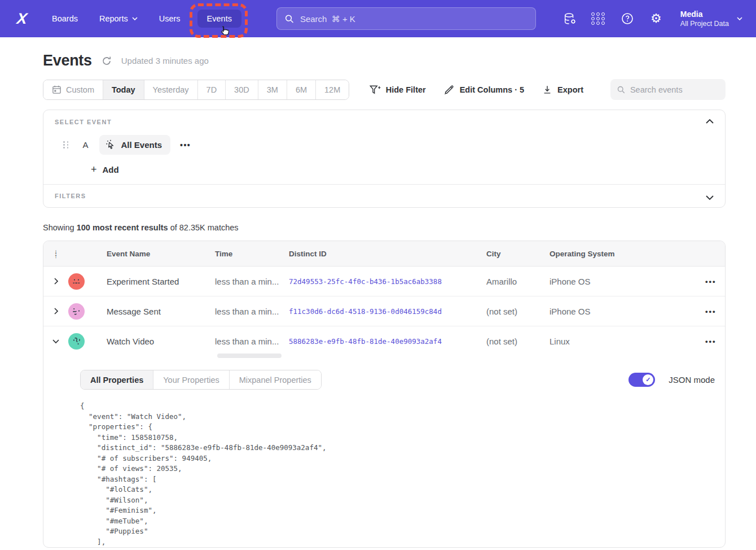 This screenshot has width=756, height=550. Describe the element at coordinates (153, 341) in the screenshot. I see `event-name-cell: Watch Video` at that location.